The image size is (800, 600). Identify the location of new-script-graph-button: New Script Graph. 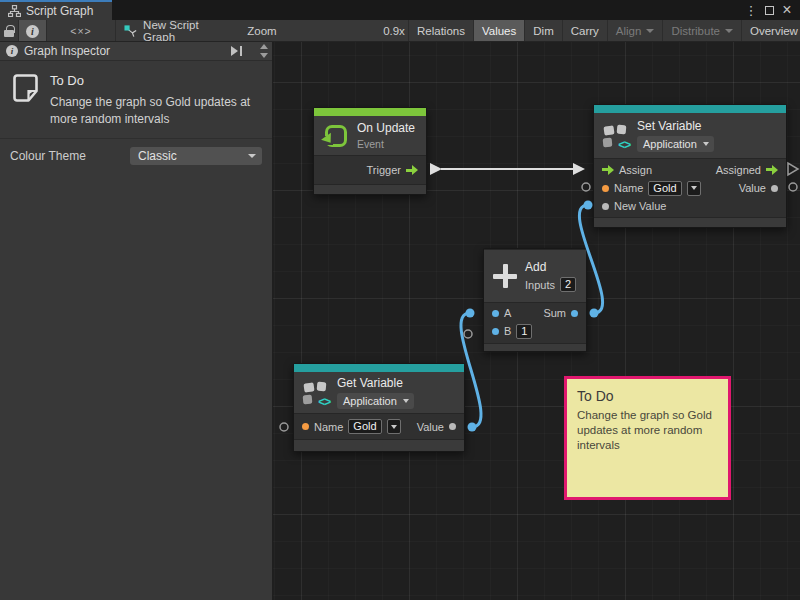
(176, 31).